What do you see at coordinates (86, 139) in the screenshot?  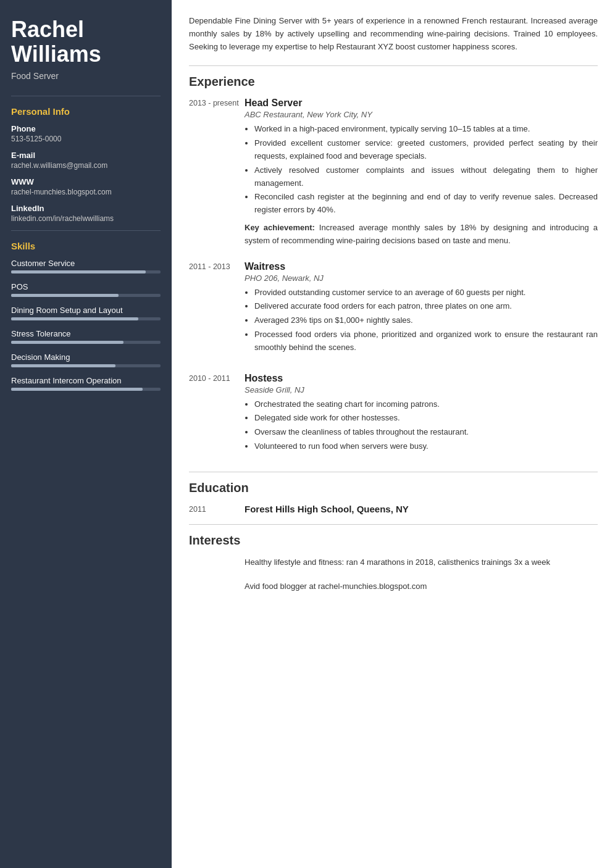 I see `phone-value: 513-5125-0000` at bounding box center [86, 139].